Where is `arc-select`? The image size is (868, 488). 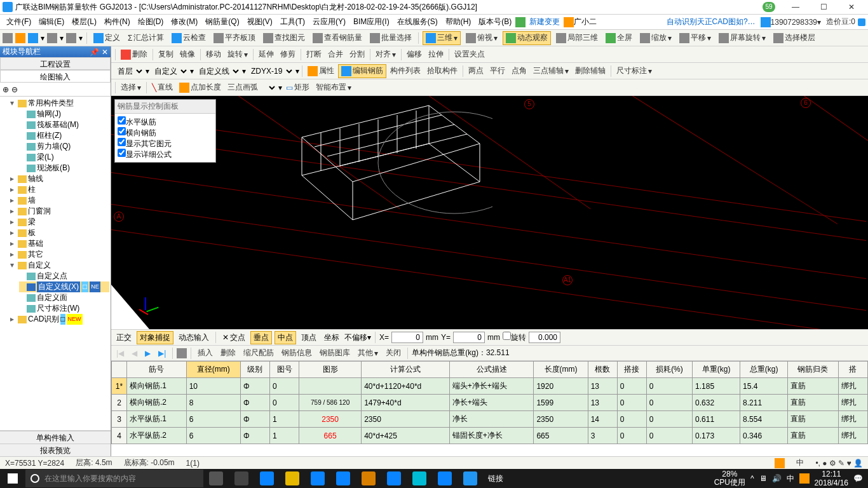 arc-select is located at coordinates (269, 88).